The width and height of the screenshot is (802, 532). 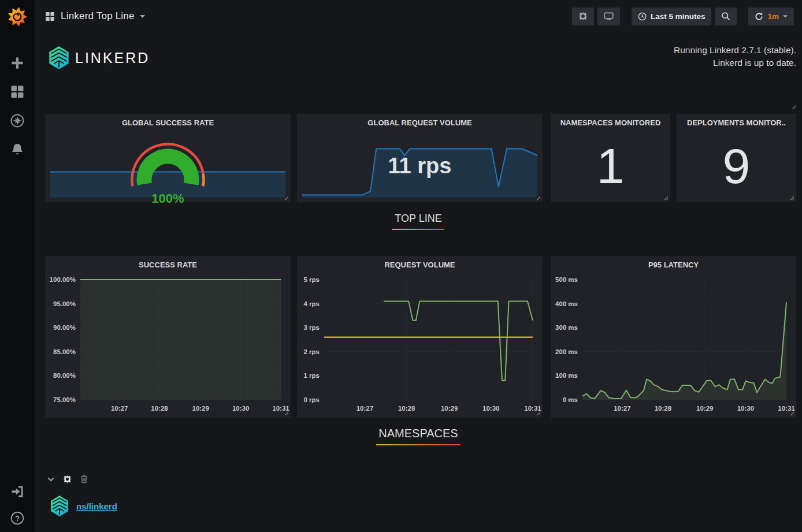 I want to click on row-title: TOP LINE, so click(x=418, y=221).